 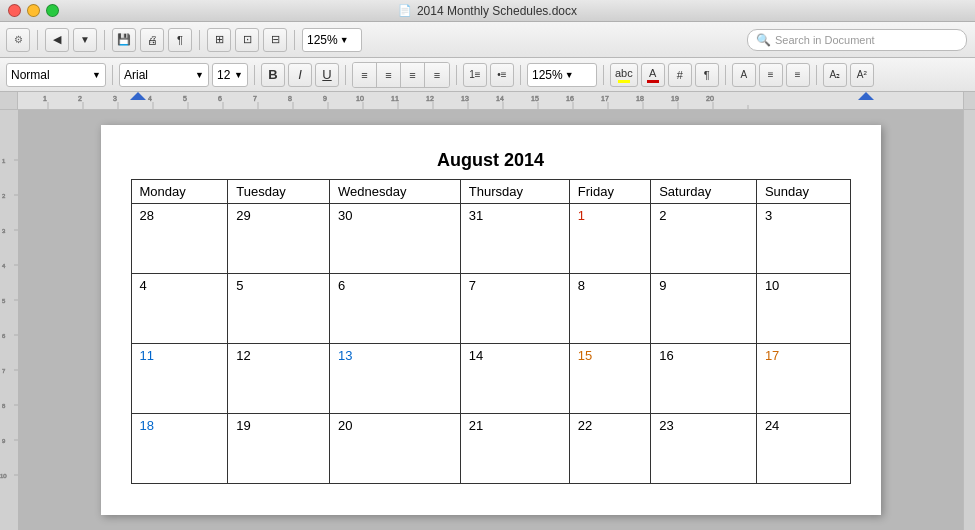 I want to click on day-number: 12, so click(x=278, y=356).